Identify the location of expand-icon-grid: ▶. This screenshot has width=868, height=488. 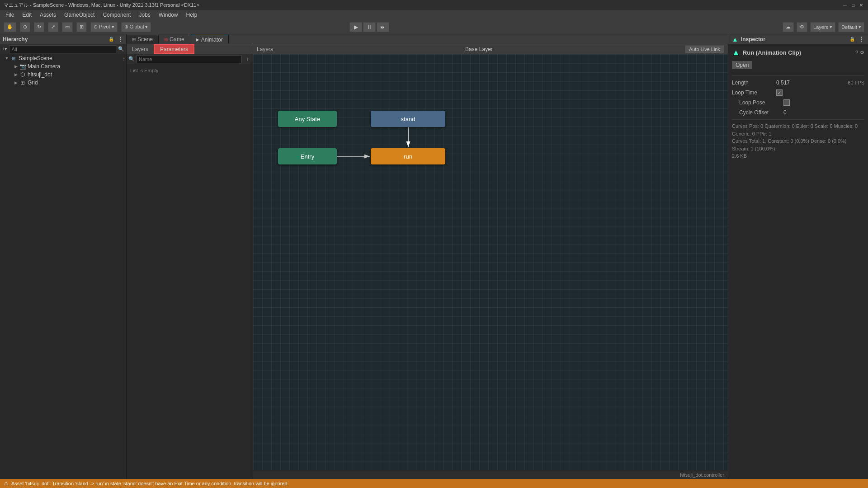
(16, 83).